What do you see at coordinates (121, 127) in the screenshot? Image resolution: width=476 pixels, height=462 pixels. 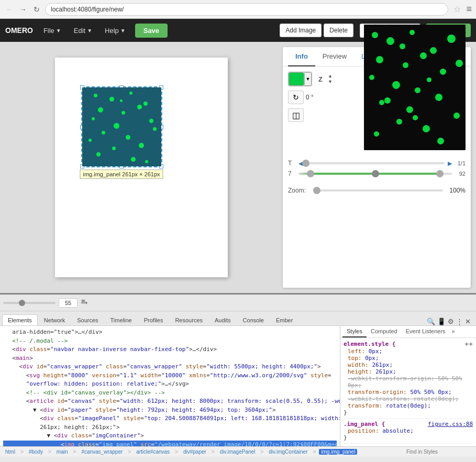 I see `image-panel-border` at bounding box center [121, 127].